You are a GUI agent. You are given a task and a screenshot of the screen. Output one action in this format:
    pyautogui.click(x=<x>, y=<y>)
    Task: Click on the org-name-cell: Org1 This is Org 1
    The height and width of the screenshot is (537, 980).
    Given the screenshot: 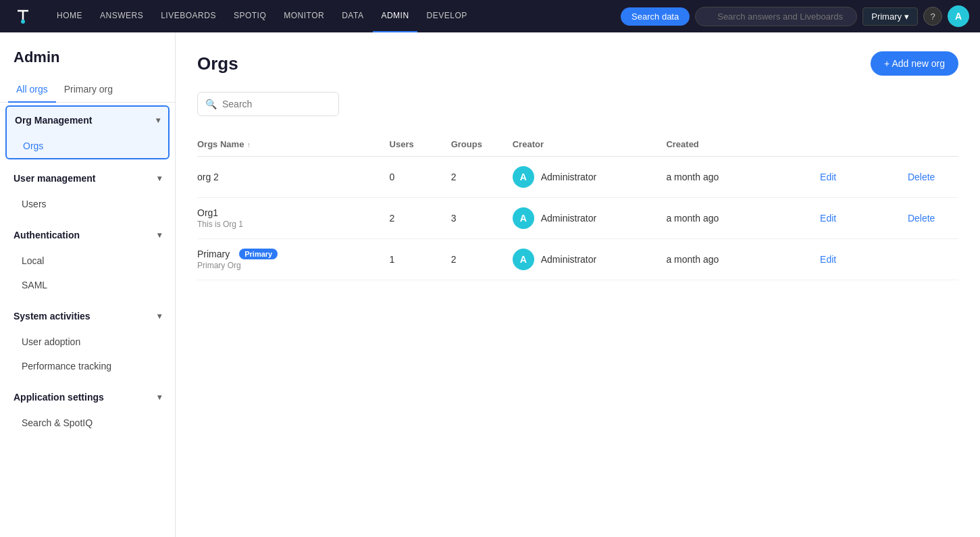 What is the action you would take?
    pyautogui.click(x=293, y=218)
    